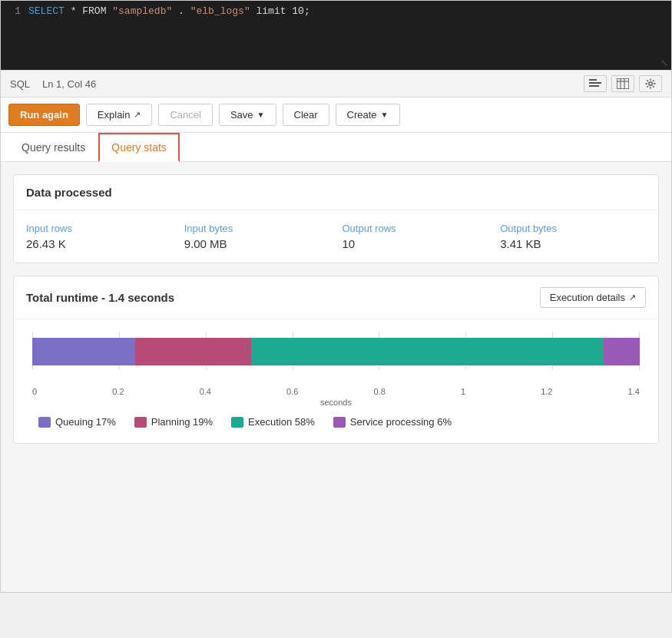 This screenshot has height=638, width=672. I want to click on x-label-08: 0.8, so click(379, 392).